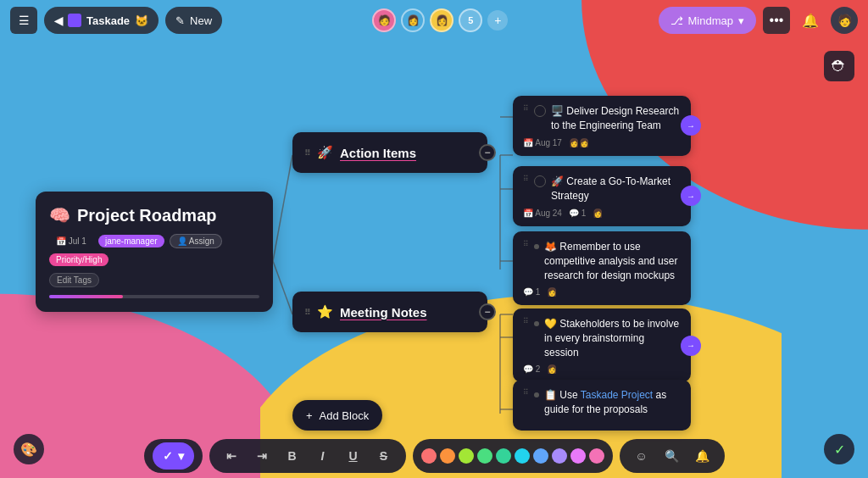  Describe the element at coordinates (602, 268) in the screenshot. I see `task-card-3: ⠿ 🦊 Remember to use competitive analysis…` at that location.